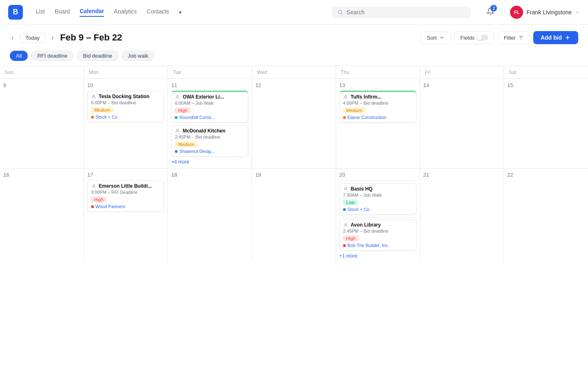 This screenshot has width=588, height=368. Describe the element at coordinates (378, 103) in the screenshot. I see `event-time: 4:00PM – Bid deadline` at that location.